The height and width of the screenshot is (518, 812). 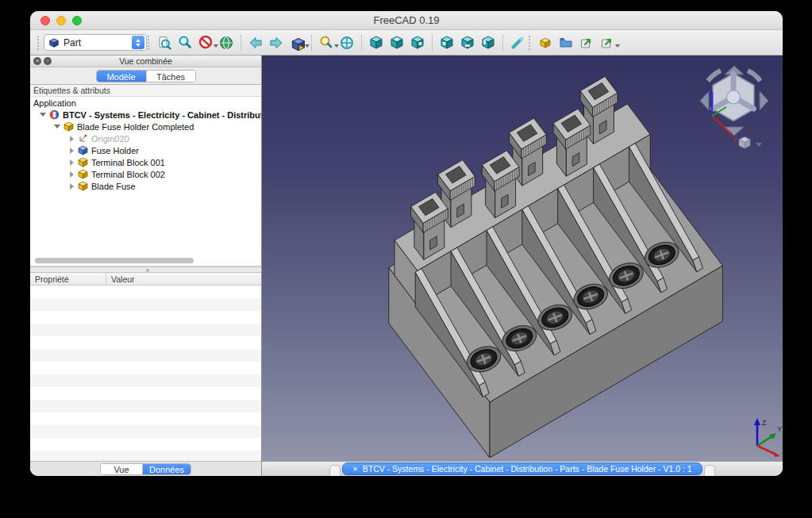 What do you see at coordinates (138, 43) in the screenshot?
I see `workbench-stepper` at bounding box center [138, 43].